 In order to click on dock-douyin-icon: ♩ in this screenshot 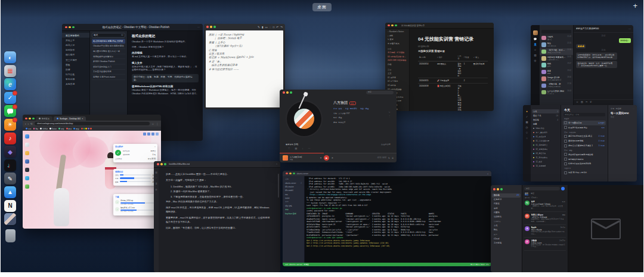, I will do `click(10, 165)`.